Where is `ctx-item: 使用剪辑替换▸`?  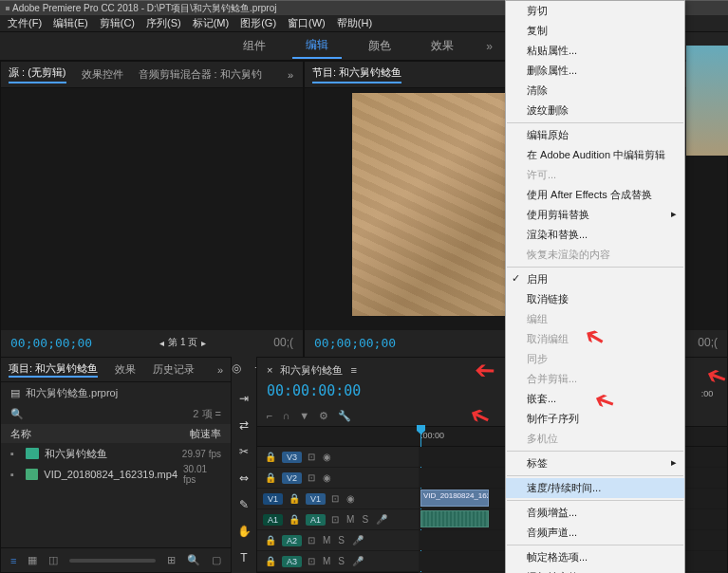 ctx-item: 使用剪辑替换▸ is located at coordinates (595, 214).